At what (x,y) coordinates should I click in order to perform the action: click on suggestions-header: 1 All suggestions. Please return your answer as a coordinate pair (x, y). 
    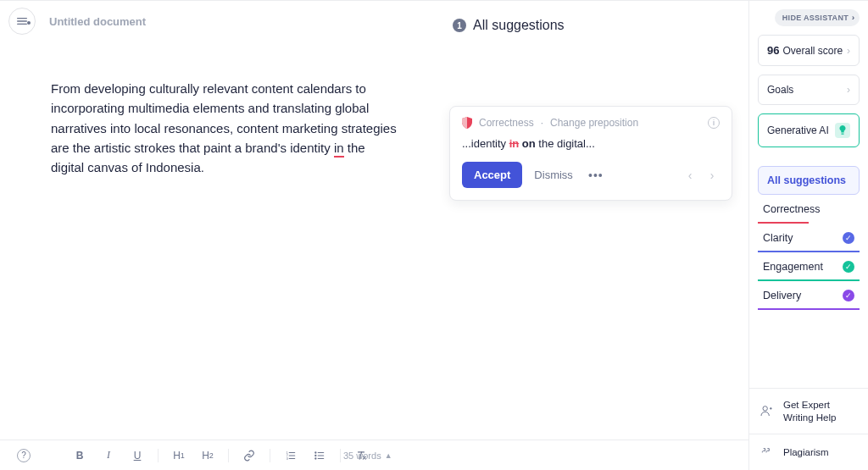
    Looking at the image, I should click on (509, 25).